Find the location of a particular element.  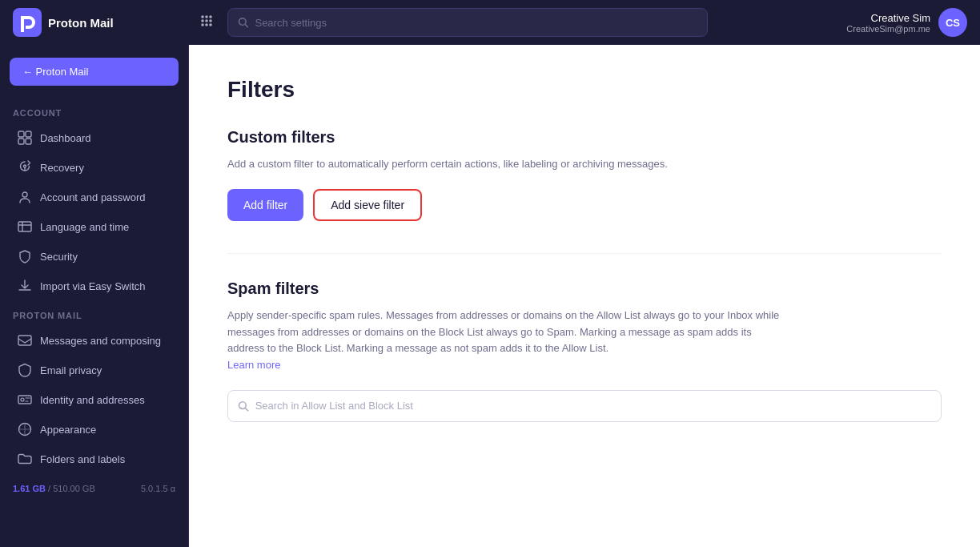

allow-block-search is located at coordinates (584, 406).